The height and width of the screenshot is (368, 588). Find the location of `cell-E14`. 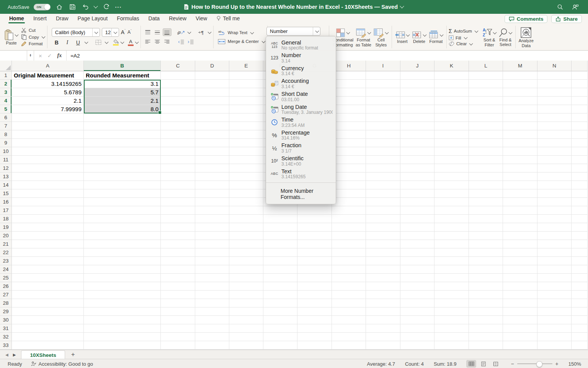

cell-E14 is located at coordinates (247, 185).